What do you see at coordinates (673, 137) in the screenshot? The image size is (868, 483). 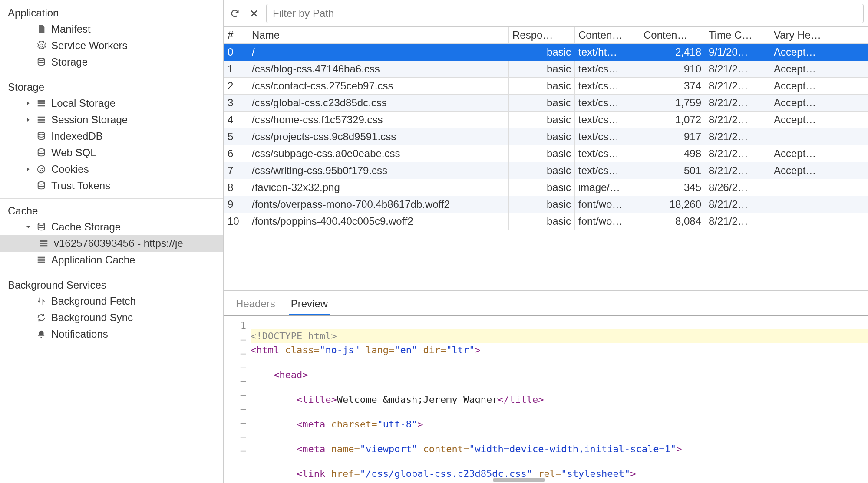 I see `cell-content-length: 917` at bounding box center [673, 137].